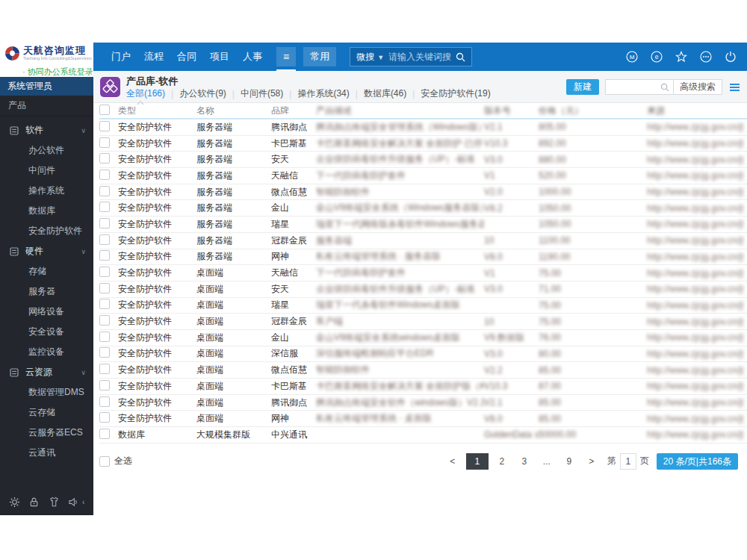 This screenshot has height=560, width=747. Describe the element at coordinates (420, 57) in the screenshot. I see `search-input: 请输入关键词搜` at that location.